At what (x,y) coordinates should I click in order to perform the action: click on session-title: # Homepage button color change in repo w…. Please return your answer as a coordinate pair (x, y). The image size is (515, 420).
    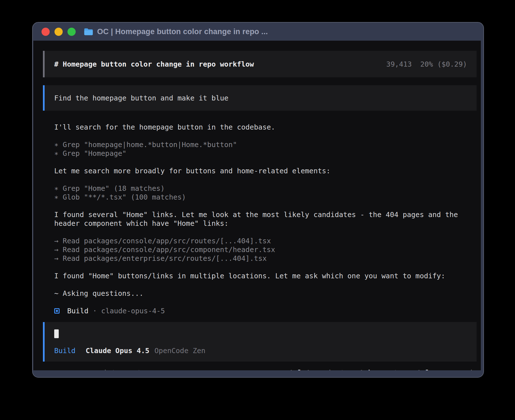
    Looking at the image, I should click on (154, 64).